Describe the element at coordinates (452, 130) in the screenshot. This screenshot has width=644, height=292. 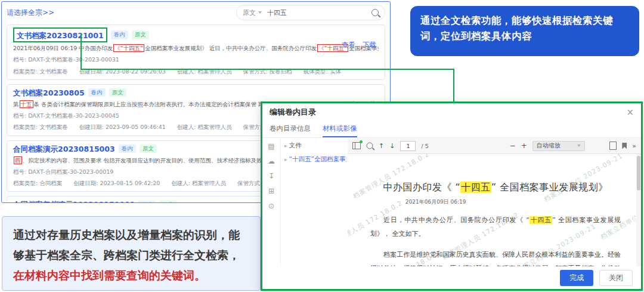
I see `modal-tabs: 卷内目录信息 材料或影像` at that location.